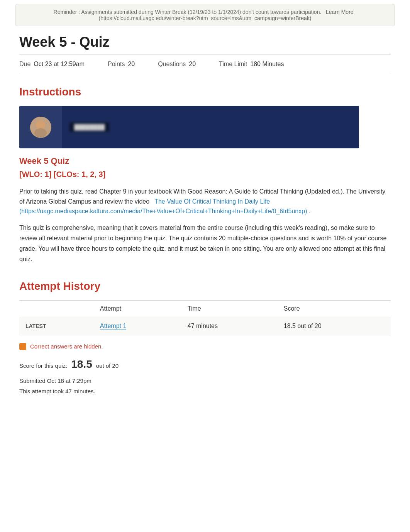 This screenshot has width=410, height=532. I want to click on avatar-circle, so click(41, 127).